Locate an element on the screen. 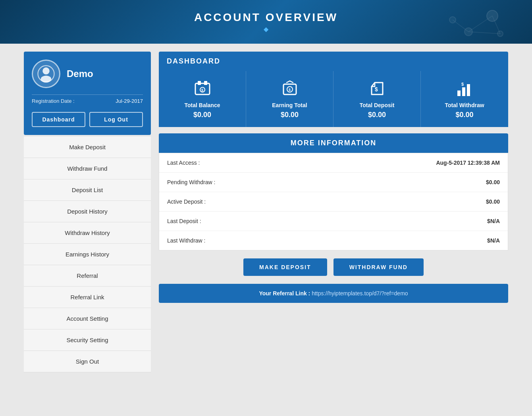 This screenshot has height=416, width=532. sidebar-item-sign-out: Sign Out is located at coordinates (87, 362).